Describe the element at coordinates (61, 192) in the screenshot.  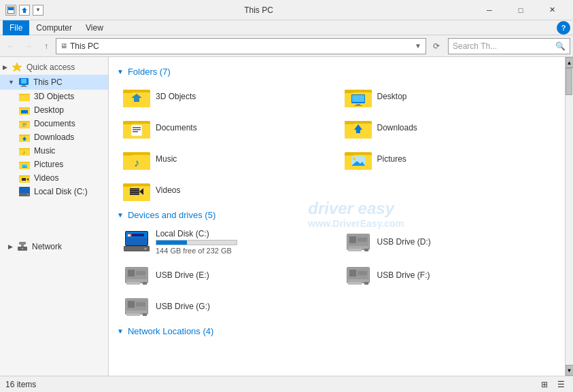
I see `sidebar-localdisk-label: Local Disk (C:)` at that location.